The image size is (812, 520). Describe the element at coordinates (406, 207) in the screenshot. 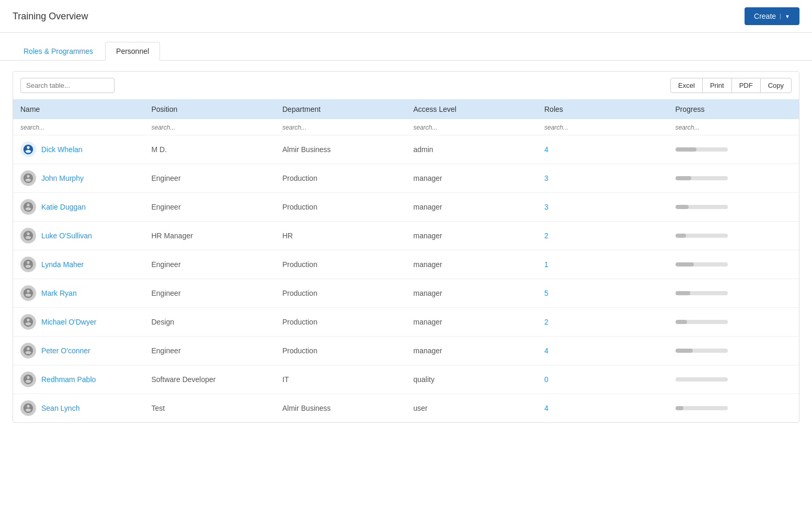

I see `table-row: Katie DugganEngineerProductionmanager3` at that location.